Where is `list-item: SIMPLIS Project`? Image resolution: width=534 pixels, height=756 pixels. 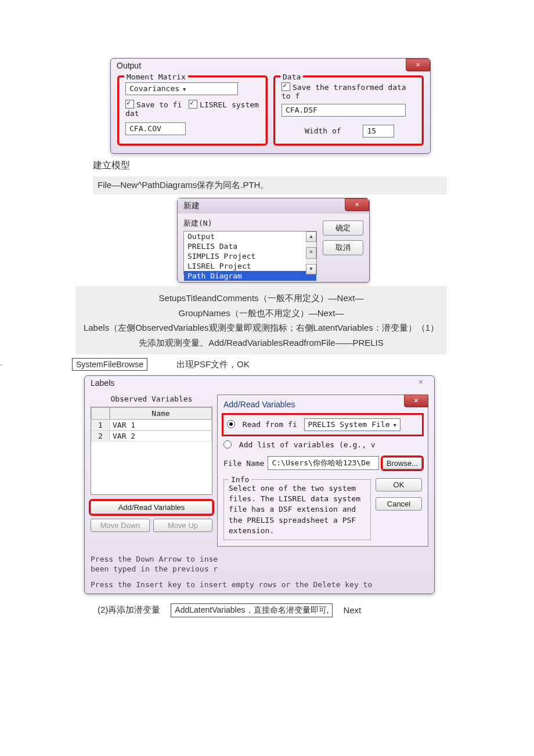
list-item: SIMPLIS Project is located at coordinates (250, 256).